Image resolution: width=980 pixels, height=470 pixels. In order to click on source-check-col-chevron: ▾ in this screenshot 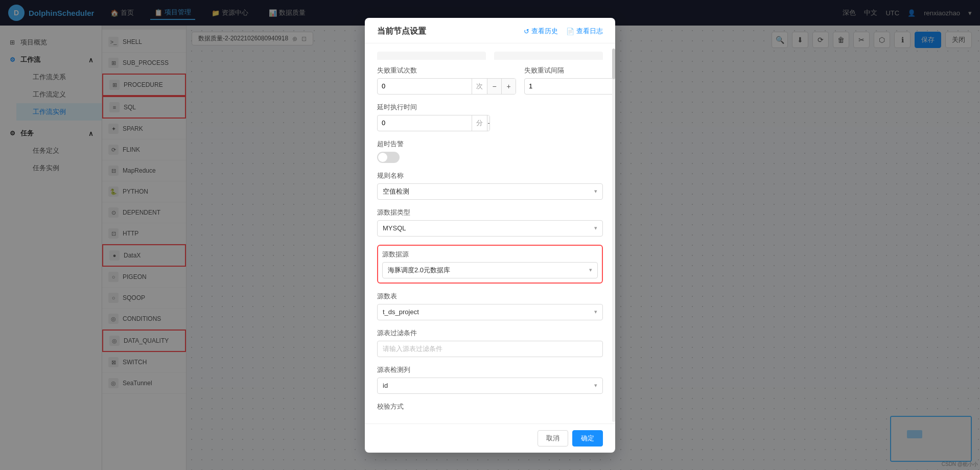, I will do `click(596, 385)`.